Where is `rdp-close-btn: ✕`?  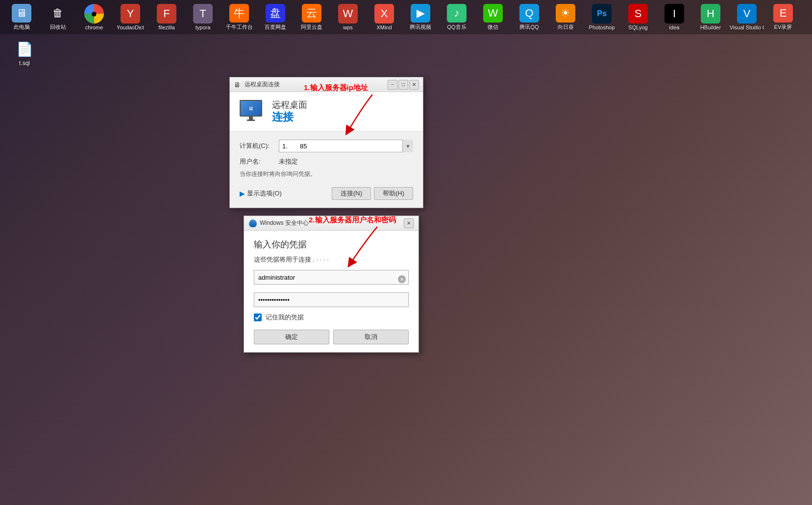
rdp-close-btn: ✕ is located at coordinates (414, 85).